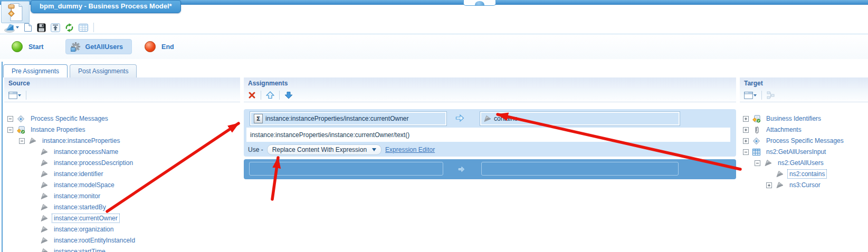 This screenshot has height=252, width=868. Describe the element at coordinates (12, 27) in the screenshot. I see `model-navigator-button` at that location.